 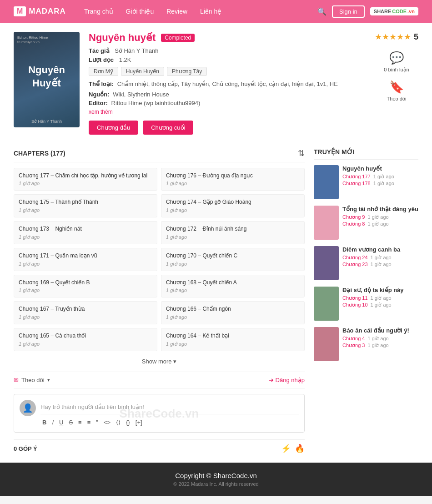 What do you see at coordinates (233, 339) in the screenshot?
I see `chapter-item: Chương 164 – Kẻ thất bại 1 giờ ago` at bounding box center [233, 339].